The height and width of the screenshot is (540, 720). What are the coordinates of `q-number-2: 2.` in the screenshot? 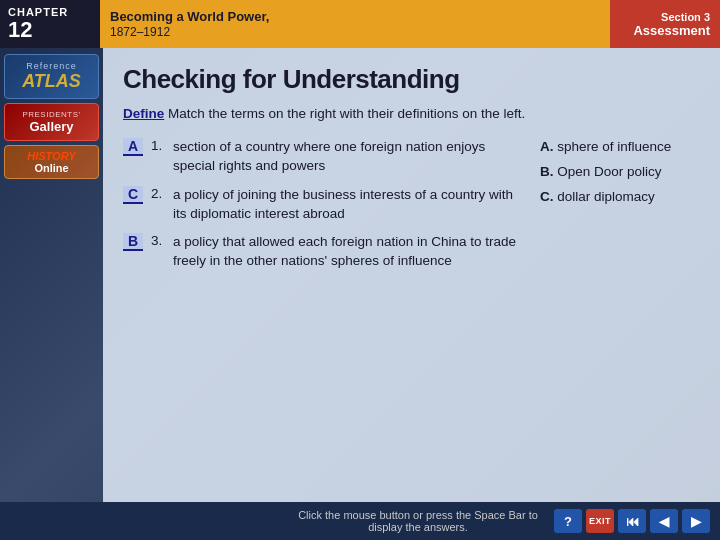 It's located at (160, 194).